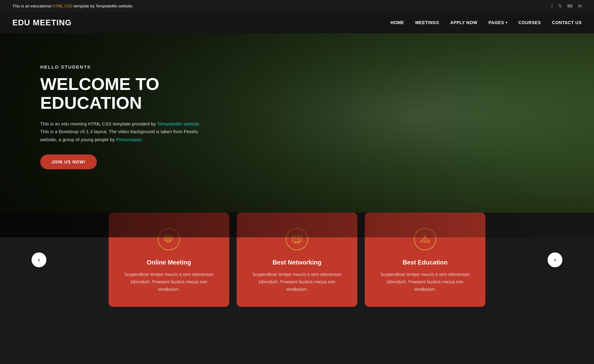 The width and height of the screenshot is (594, 364). Describe the element at coordinates (297, 6) in the screenshot. I see `top-bar: This is an educational HTML CSS template…` at that location.